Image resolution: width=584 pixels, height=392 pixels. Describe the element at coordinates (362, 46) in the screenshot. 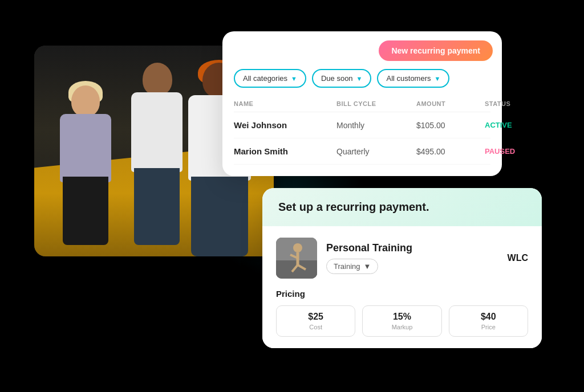

I see `card-header: New recurring payment` at that location.